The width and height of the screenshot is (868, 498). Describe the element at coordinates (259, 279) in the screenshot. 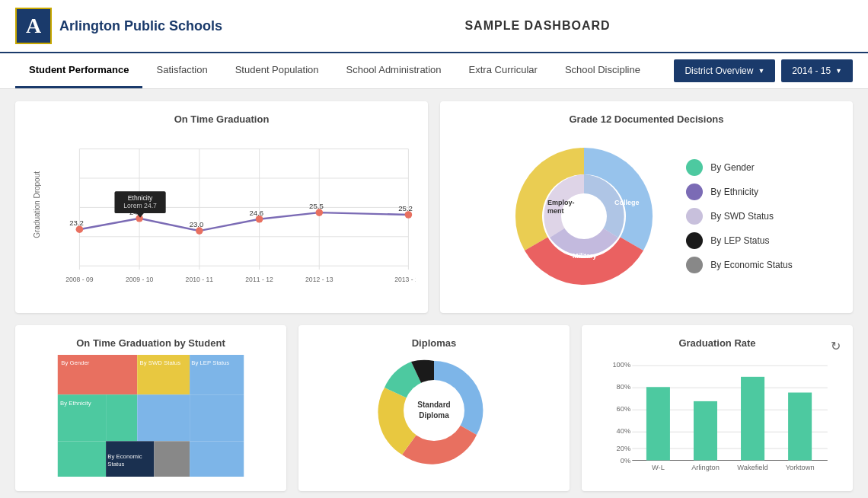

I see `svg-text: 2011 - 12` at that location.